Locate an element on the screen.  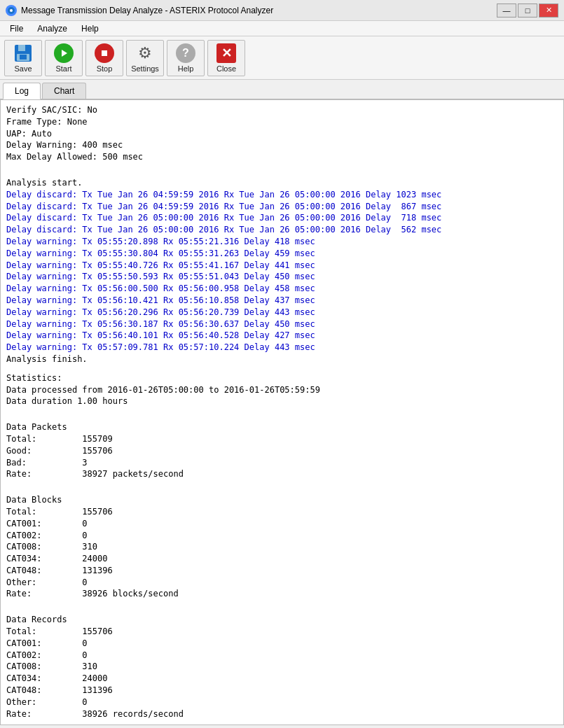
log-line: Data Records is located at coordinates (282, 620).